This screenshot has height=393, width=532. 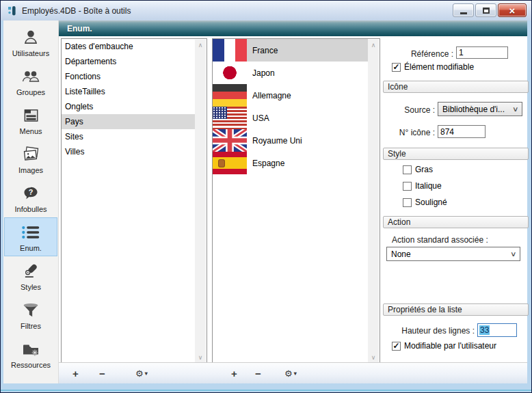 What do you see at coordinates (473, 109) in the screenshot?
I see `icon-source-value: Bibliothèque d'i...` at bounding box center [473, 109].